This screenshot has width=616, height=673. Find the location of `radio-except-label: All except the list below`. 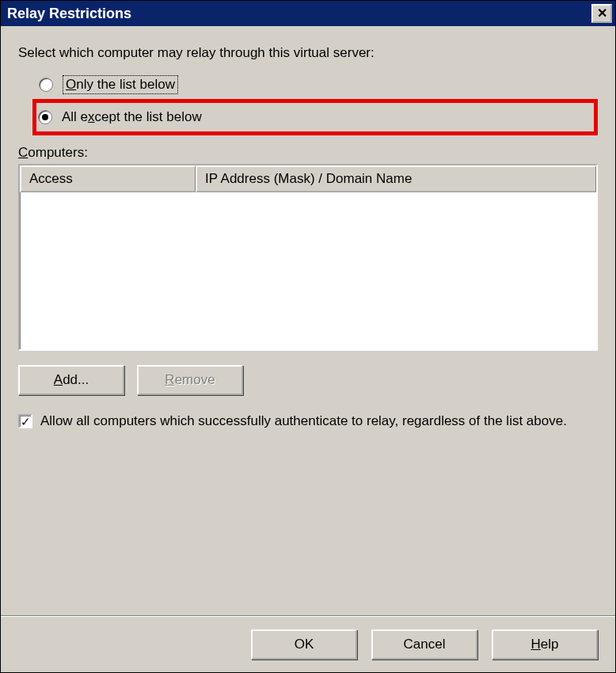

radio-except-label: All except the list below is located at coordinates (131, 117).